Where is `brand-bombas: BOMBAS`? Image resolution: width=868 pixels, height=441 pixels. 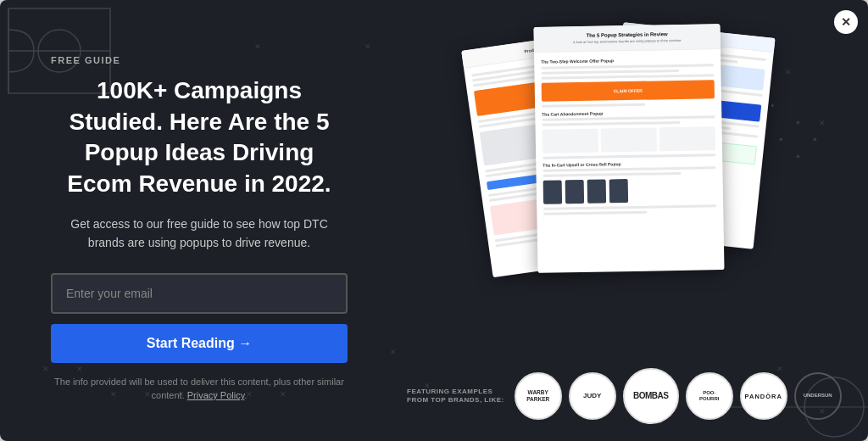 brand-bombas: BOMBAS is located at coordinates (651, 396).